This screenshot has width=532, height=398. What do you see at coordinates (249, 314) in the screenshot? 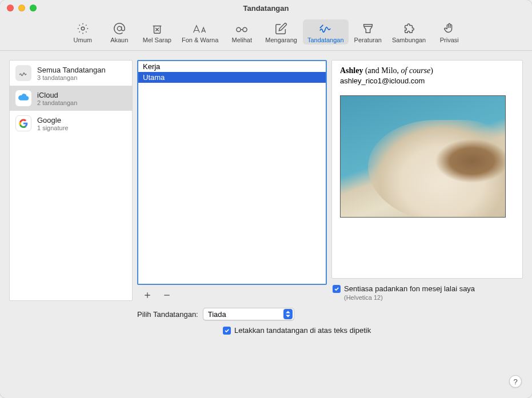
I see `choose-signature-select: Tiada` at bounding box center [249, 314].